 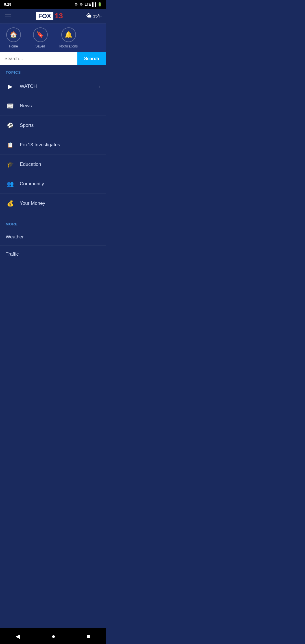 What do you see at coordinates (53, 5) in the screenshot?
I see `status-bar: 6:29 ⚙ ⚙ LTE ▌▌🔋` at bounding box center [53, 5].